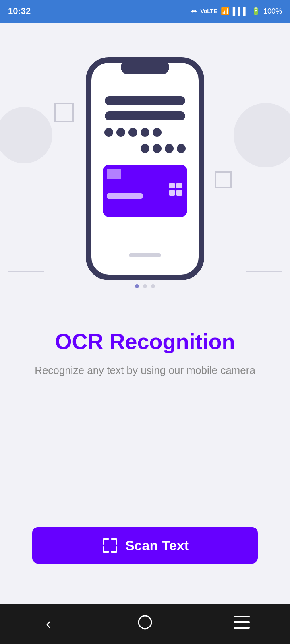 This screenshot has height=644, width=290. I want to click on sub-text: Recognize any text by using our mobile c…, so click(145, 370).